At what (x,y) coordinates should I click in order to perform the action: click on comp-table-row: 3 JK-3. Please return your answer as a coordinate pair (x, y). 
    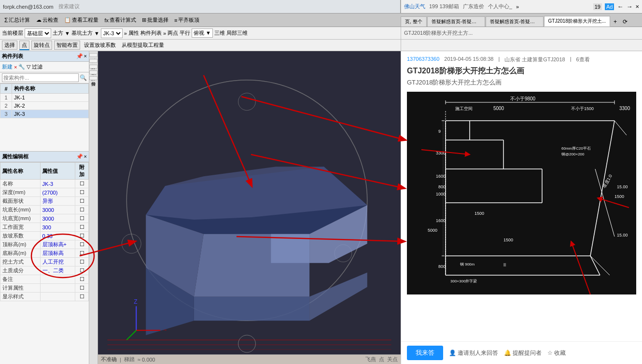
    Looking at the image, I should click on (44, 114).